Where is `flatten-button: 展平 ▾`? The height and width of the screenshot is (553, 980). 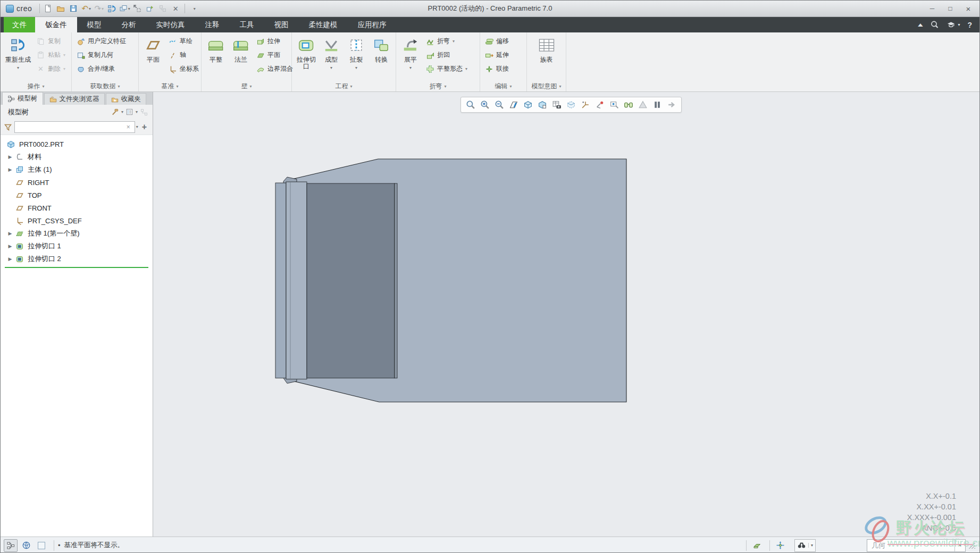 flatten-button: 展平 ▾ is located at coordinates (411, 53).